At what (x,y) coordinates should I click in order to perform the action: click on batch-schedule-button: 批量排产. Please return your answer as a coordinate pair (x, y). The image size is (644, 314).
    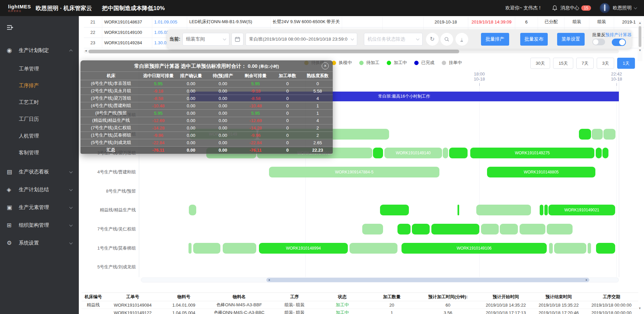
    Looking at the image, I should click on (495, 39).